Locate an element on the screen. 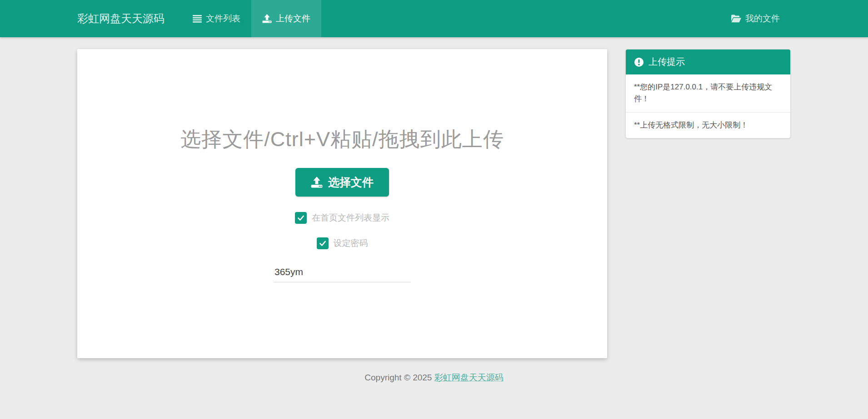 The height and width of the screenshot is (419, 868). nav-item-my-files: 我的文件 is located at coordinates (755, 19).